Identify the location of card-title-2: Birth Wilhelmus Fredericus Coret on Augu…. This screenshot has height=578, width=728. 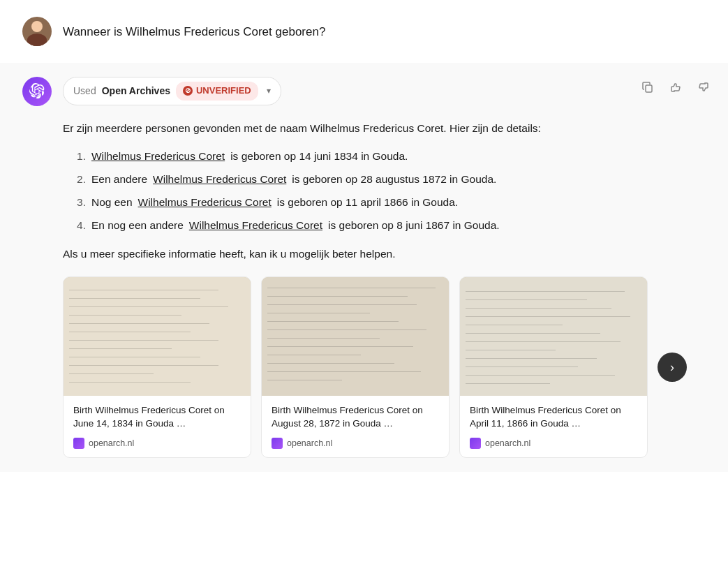
(355, 417).